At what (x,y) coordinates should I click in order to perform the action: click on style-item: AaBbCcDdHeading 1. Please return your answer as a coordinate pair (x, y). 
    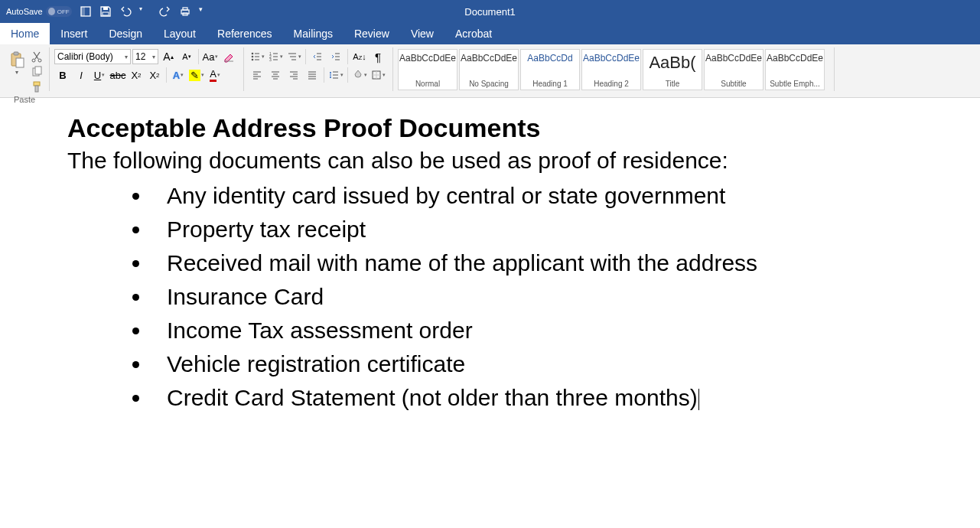
    Looking at the image, I should click on (550, 70).